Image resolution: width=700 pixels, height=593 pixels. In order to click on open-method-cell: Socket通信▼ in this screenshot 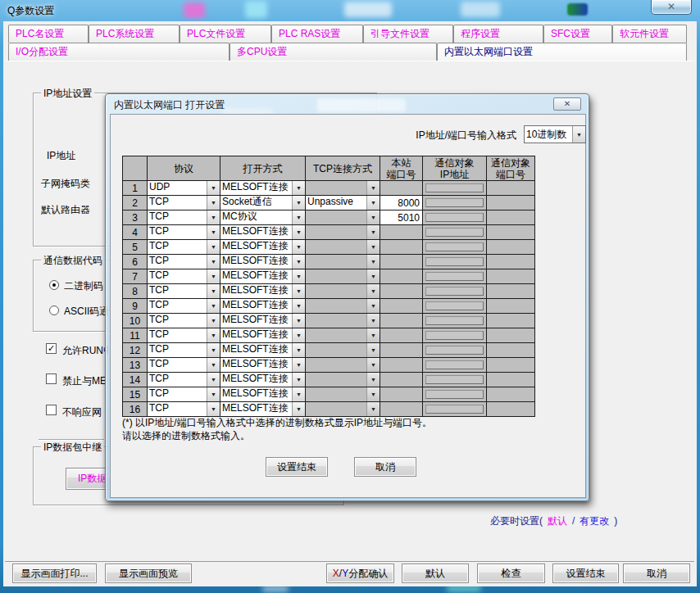, I will do `click(263, 203)`.